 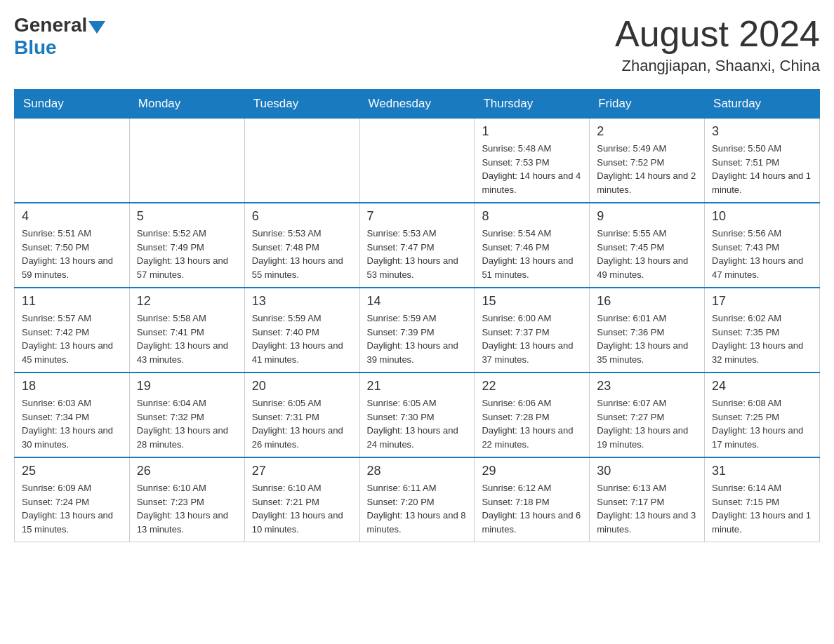 I want to click on day-info: Sunrise: 5:49 AMSunset: 7:52 PMDaylight:…, so click(x=647, y=169).